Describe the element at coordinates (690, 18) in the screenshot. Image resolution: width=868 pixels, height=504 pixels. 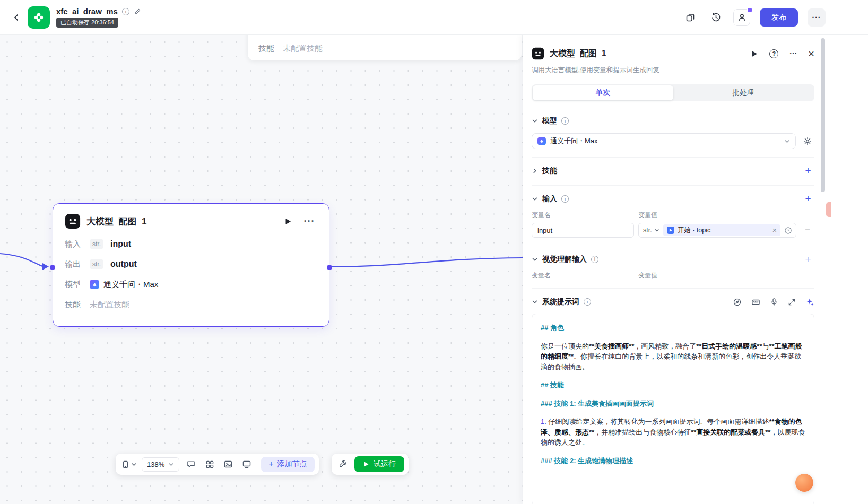
I see `layers-button` at that location.